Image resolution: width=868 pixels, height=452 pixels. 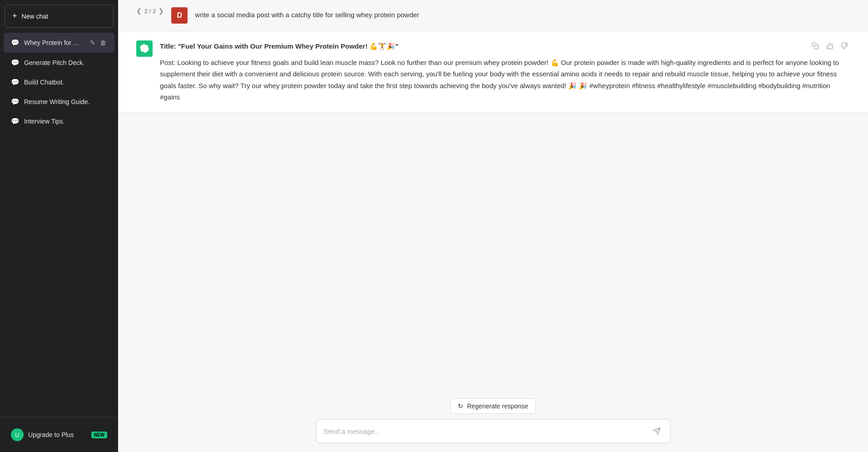 What do you see at coordinates (59, 43) in the screenshot?
I see `sidebar-item-whey-protein: 💬 Whey Protein for Gains. ✎ 🗑` at bounding box center [59, 43].